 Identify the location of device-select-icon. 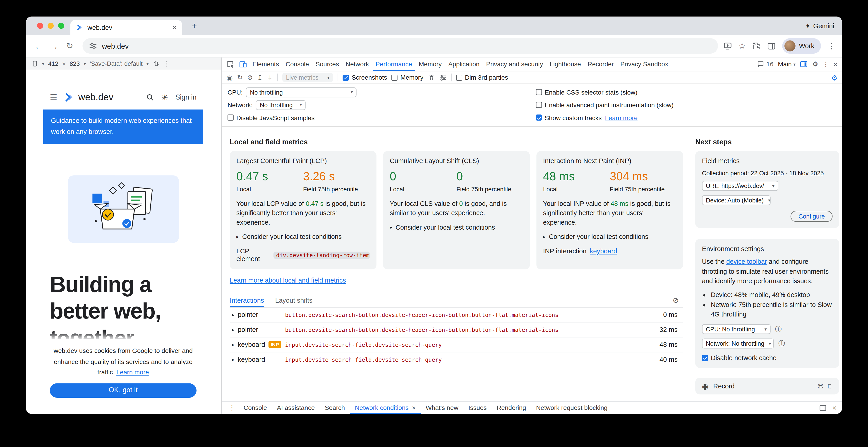
(35, 64).